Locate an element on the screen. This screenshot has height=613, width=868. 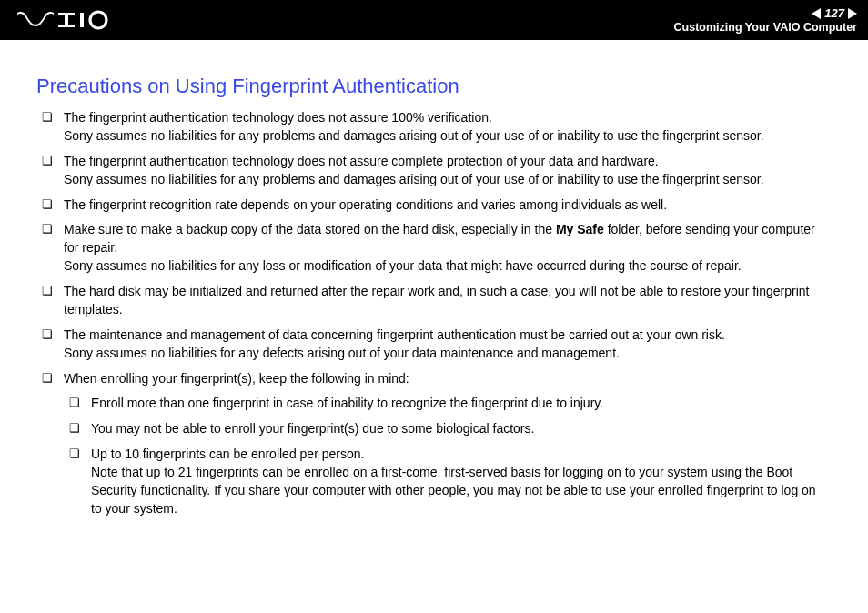
text: When enrolling your fingerprint(s), keep… is located at coordinates (447, 379).